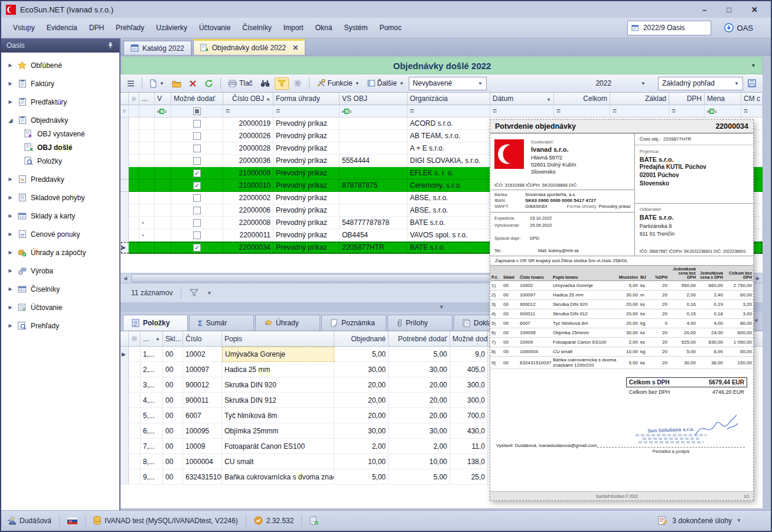 The height and width of the screenshot is (532, 772). What do you see at coordinates (30, 521) in the screenshot?
I see `status-user: Dudášová` at bounding box center [30, 521].